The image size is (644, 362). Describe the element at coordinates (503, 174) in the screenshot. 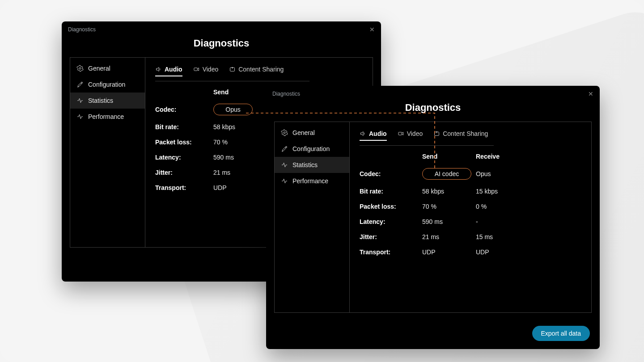

I see `codec-receive: Opus` at that location.